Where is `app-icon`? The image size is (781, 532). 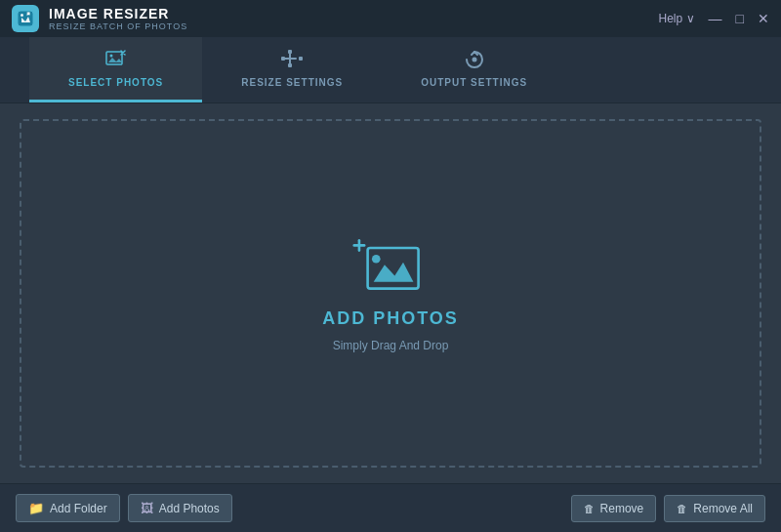 app-icon is located at coordinates (25, 19).